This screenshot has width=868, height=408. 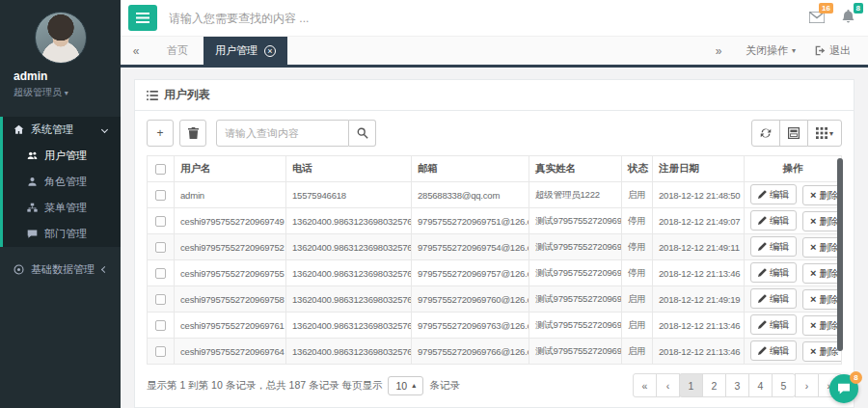 I want to click on pencil-icon, so click(x=762, y=220).